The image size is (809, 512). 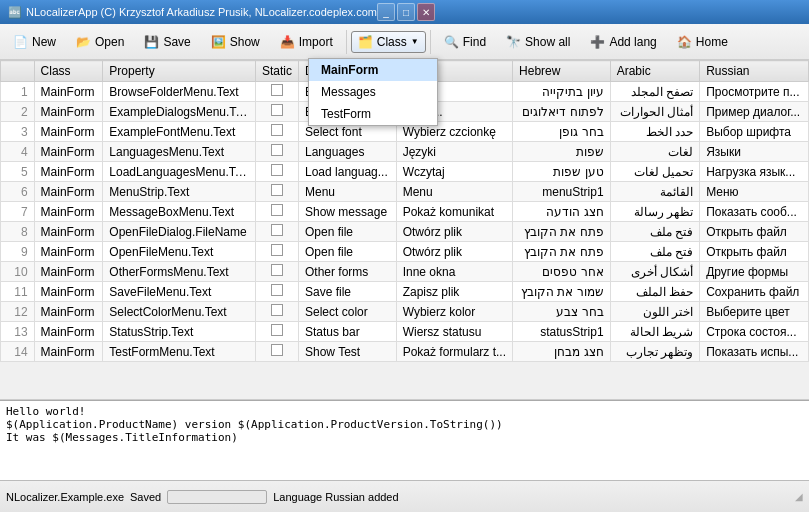 What do you see at coordinates (799, 496) in the screenshot?
I see `resize-grip: ◢` at bounding box center [799, 496].